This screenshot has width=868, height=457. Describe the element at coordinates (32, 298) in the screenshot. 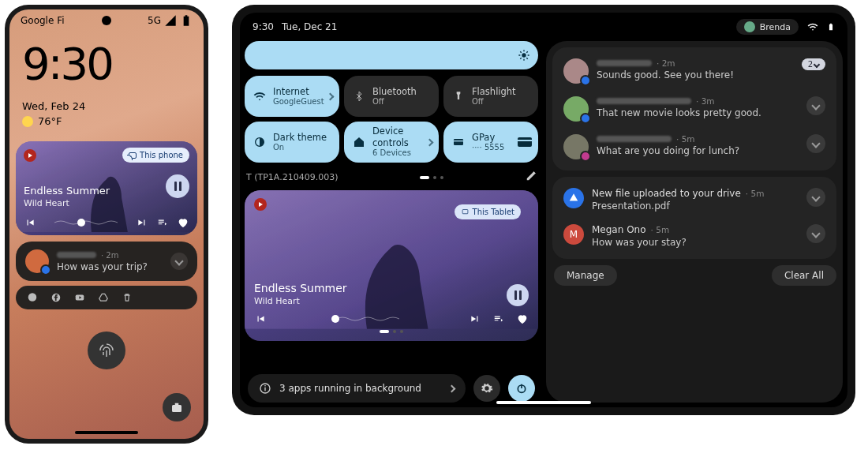

I see `messenger-icon` at that location.